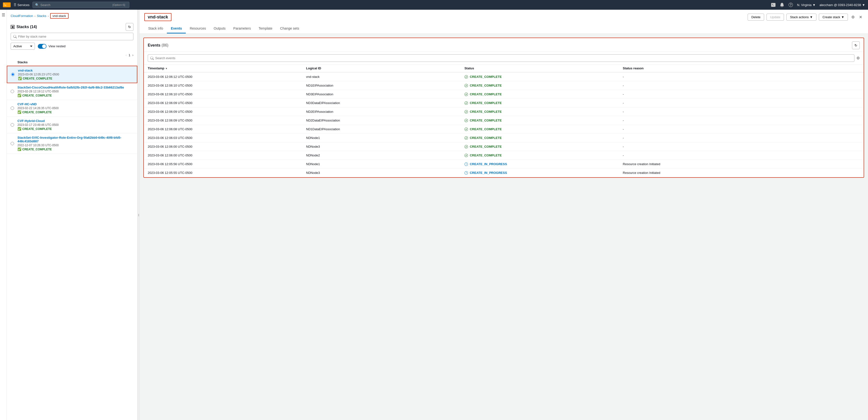 The width and height of the screenshot is (868, 420). What do you see at coordinates (791, 5) in the screenshot?
I see `help-icon` at bounding box center [791, 5].